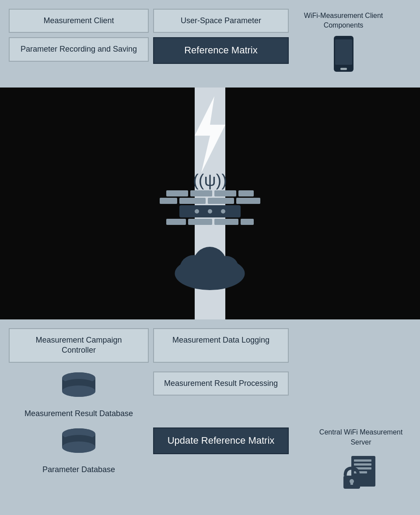 This screenshot has width=420, height=515. Describe the element at coordinates (221, 36) in the screenshot. I see `top-middle-boxes: User-Space Parameter Reference Matrix` at that location.